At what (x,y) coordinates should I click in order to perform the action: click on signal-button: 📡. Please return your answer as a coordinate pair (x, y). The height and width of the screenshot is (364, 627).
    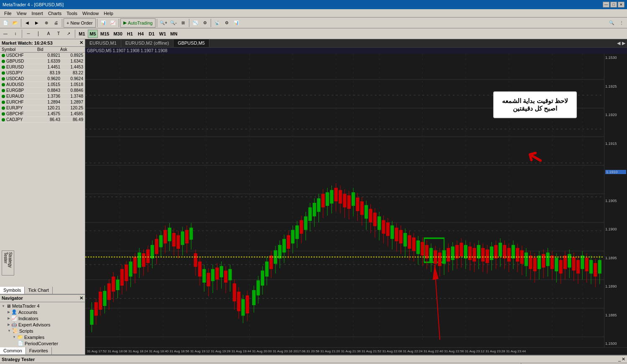
    Looking at the image, I should click on (217, 23).